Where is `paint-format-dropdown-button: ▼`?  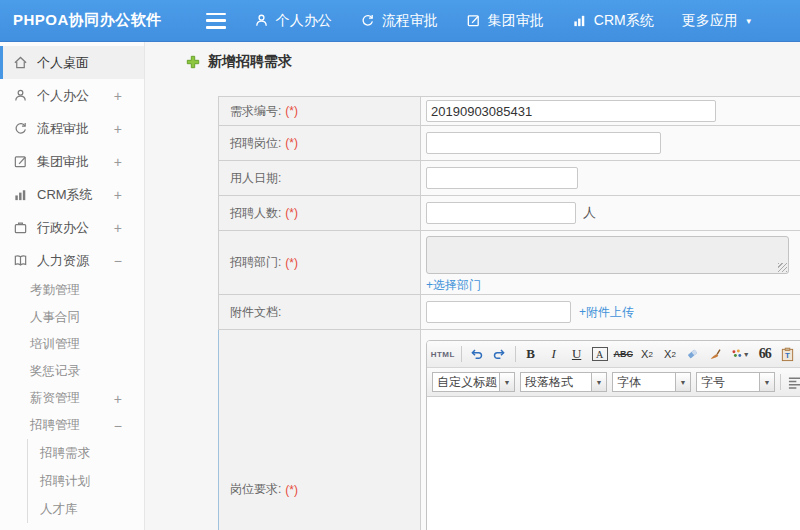 paint-format-dropdown-button: ▼ is located at coordinates (740, 354).